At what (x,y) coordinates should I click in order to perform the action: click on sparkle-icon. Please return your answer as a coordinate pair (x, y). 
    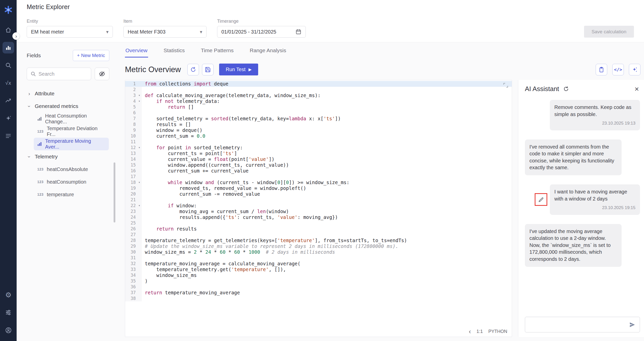
    Looking at the image, I should click on (8, 118).